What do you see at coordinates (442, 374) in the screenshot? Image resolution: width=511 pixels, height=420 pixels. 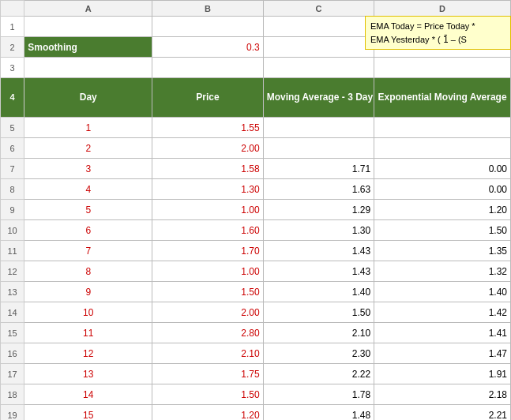 I see `ema-cell: 1.91` at bounding box center [442, 374].